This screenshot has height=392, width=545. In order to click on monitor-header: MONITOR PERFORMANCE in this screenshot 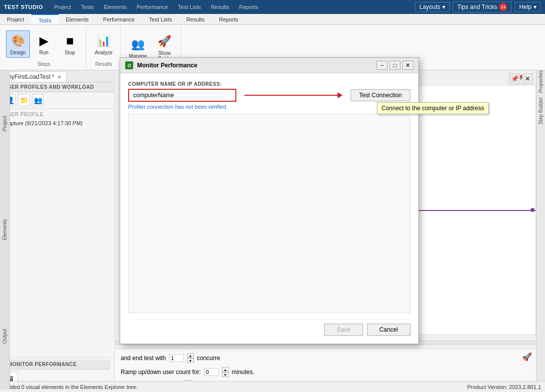, I will do `click(57, 365)`.